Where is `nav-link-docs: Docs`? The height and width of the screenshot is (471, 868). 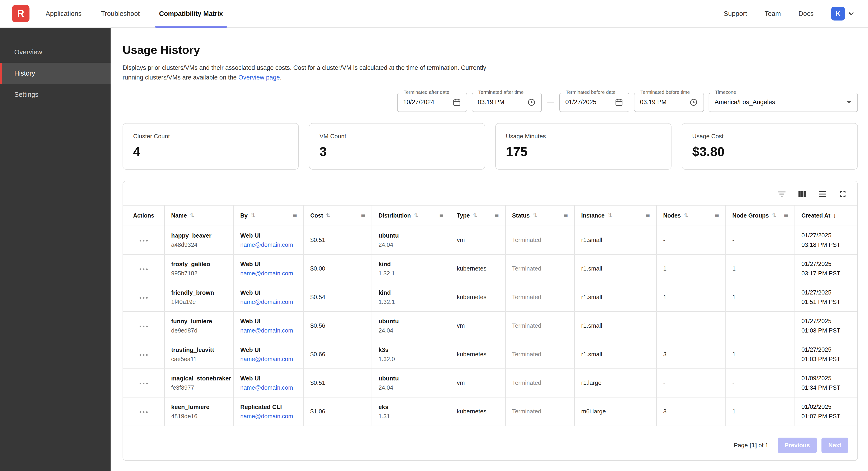 nav-link-docs: Docs is located at coordinates (806, 13).